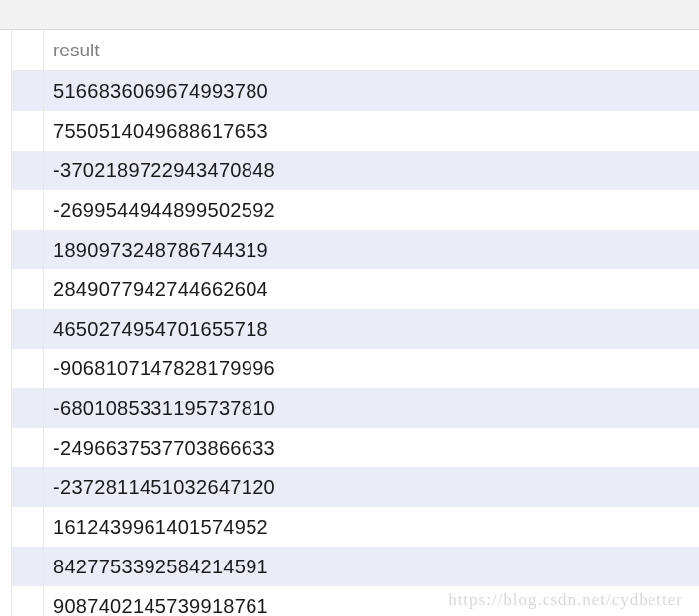 This screenshot has height=616, width=699. Describe the element at coordinates (160, 566) in the screenshot. I see `cell-value: 8427753392584214591` at that location.